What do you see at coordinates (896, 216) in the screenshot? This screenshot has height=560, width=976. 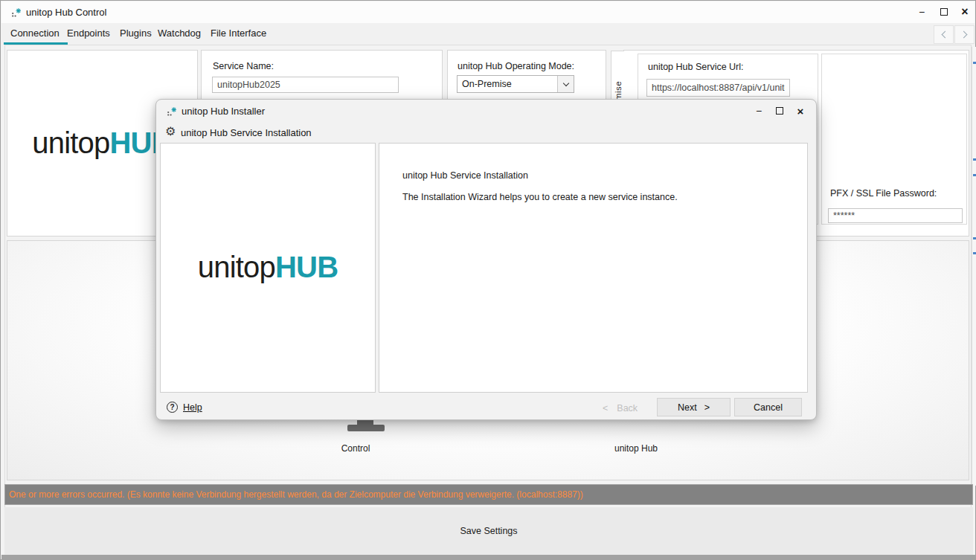 I see `pfx-password-input` at bounding box center [896, 216].